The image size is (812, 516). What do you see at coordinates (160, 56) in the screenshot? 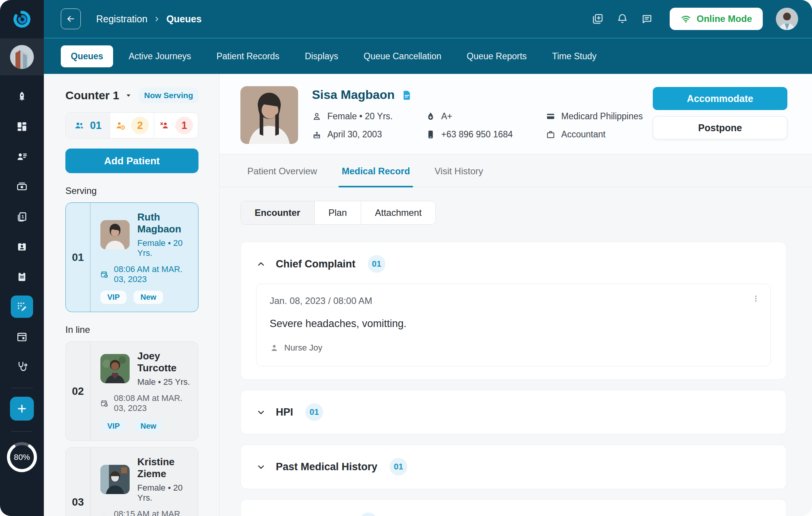
I see `nav-tab-active-journeys: Active Journeys` at bounding box center [160, 56].